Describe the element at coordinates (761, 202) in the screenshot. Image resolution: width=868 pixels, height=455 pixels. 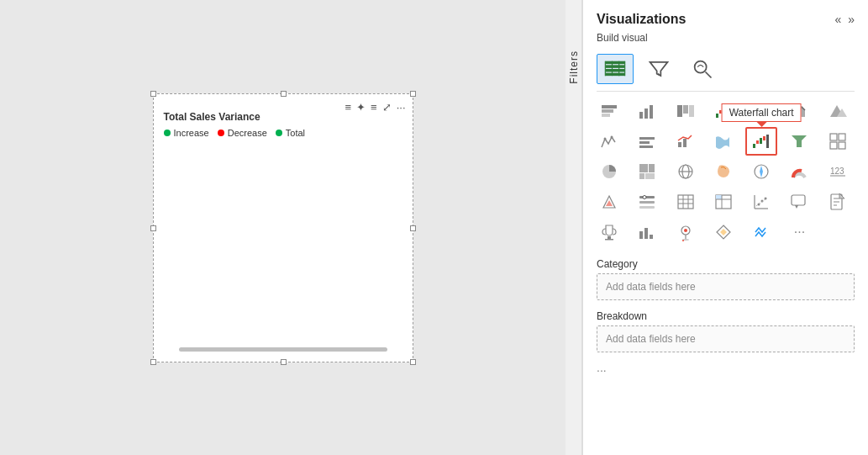
I see `icon-scatter` at that location.